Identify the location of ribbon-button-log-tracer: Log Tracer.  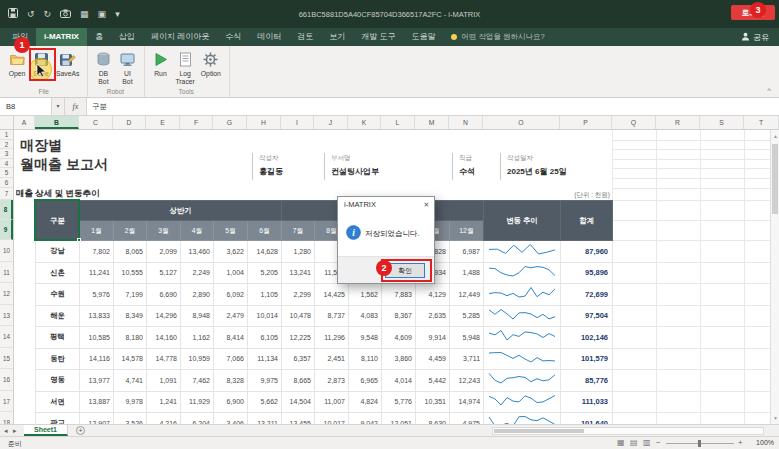
(184, 67).